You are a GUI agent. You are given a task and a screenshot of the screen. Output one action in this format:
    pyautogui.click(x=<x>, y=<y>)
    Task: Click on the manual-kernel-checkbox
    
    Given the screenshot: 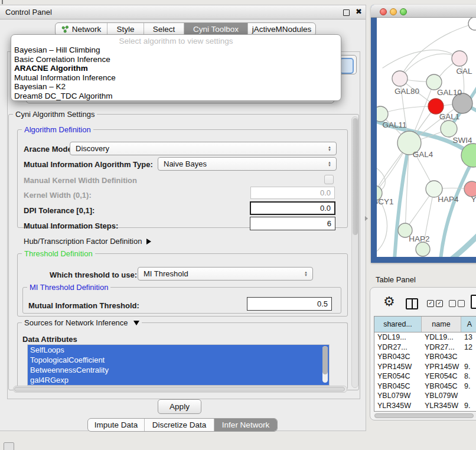 What is the action you would take?
    pyautogui.click(x=329, y=180)
    